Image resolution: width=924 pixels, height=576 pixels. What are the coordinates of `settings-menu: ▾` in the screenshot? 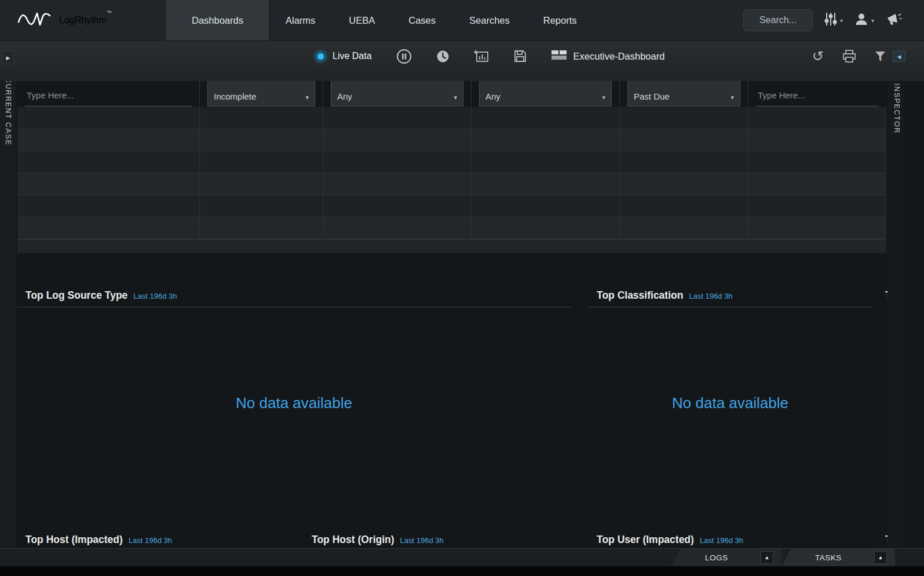 It's located at (834, 20).